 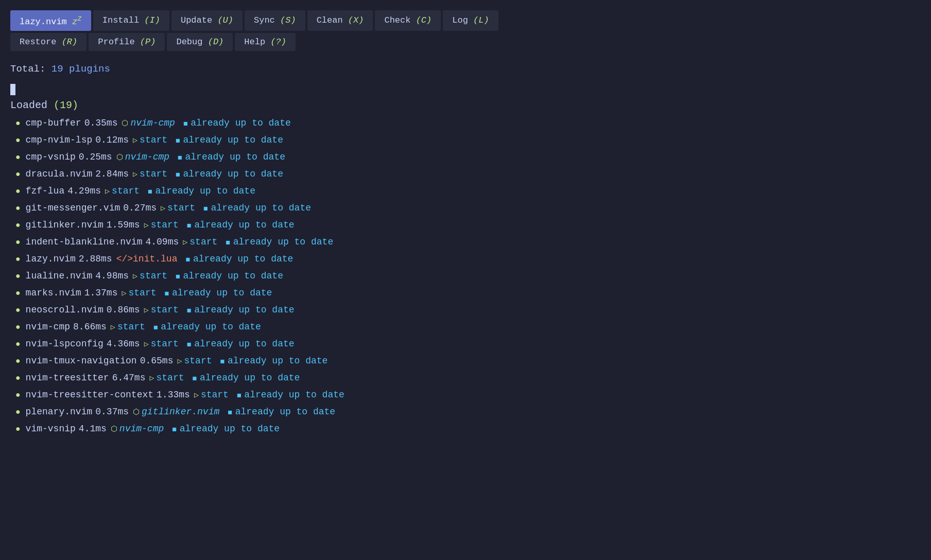 What do you see at coordinates (50, 429) in the screenshot?
I see `plugin-name: vim-vsnip` at bounding box center [50, 429].